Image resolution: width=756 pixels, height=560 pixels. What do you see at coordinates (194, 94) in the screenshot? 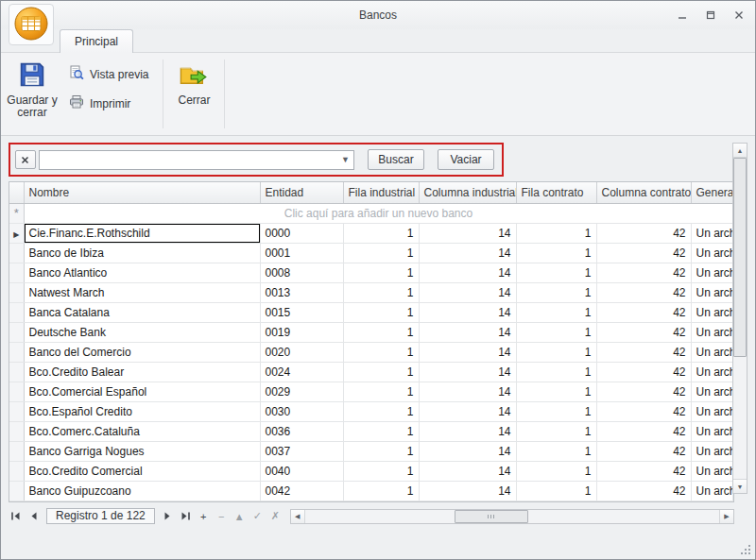
I see `cerrar-button: Cerrar` at bounding box center [194, 94].